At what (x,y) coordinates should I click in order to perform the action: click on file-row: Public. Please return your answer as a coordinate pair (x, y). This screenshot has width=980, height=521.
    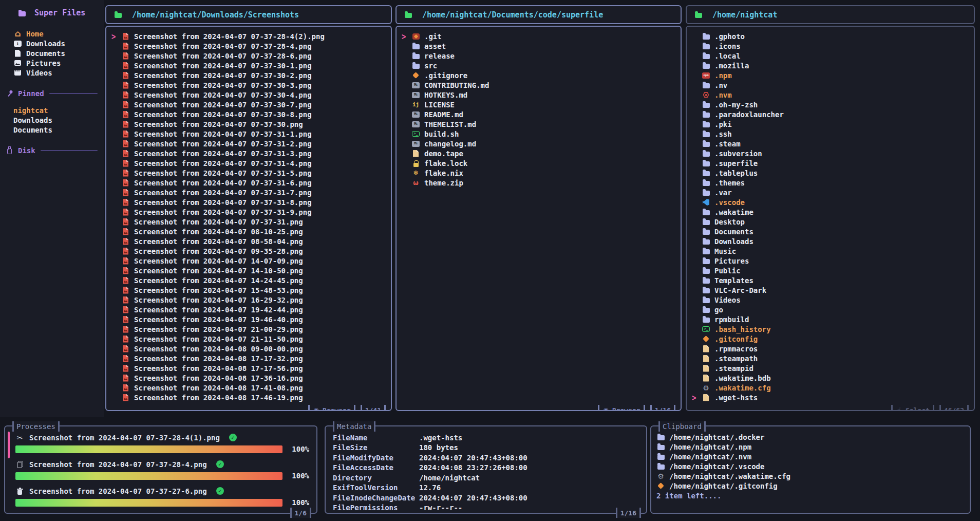
    Looking at the image, I should click on (831, 270).